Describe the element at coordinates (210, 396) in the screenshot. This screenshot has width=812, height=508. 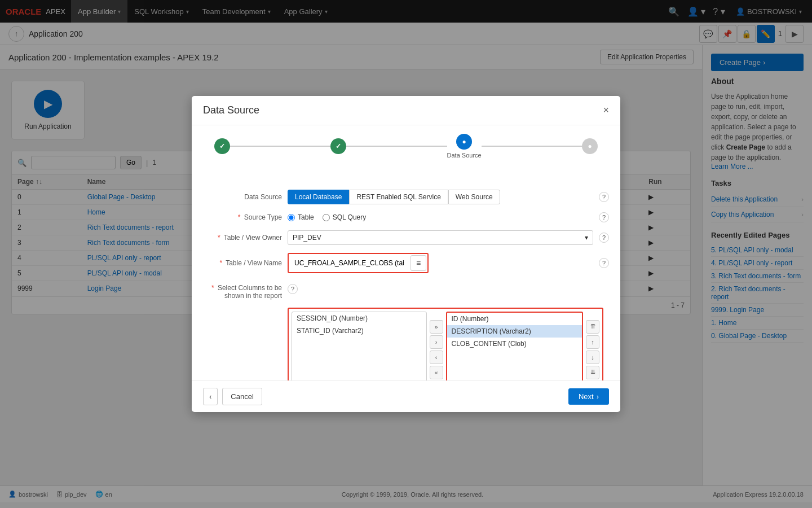
I see `back-wizard-button: ‹` at that location.